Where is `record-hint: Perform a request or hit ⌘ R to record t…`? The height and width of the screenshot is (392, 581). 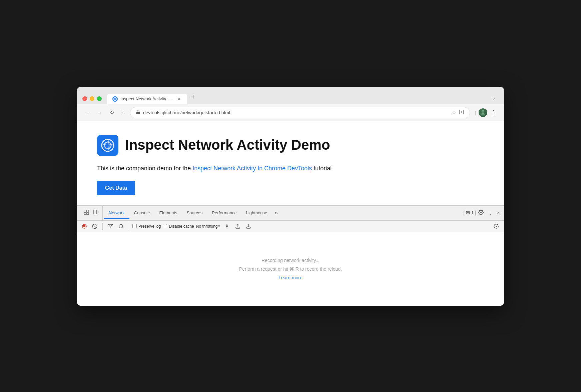
record-hint: Perform a request or hit ⌘ R to record t… is located at coordinates (290, 269).